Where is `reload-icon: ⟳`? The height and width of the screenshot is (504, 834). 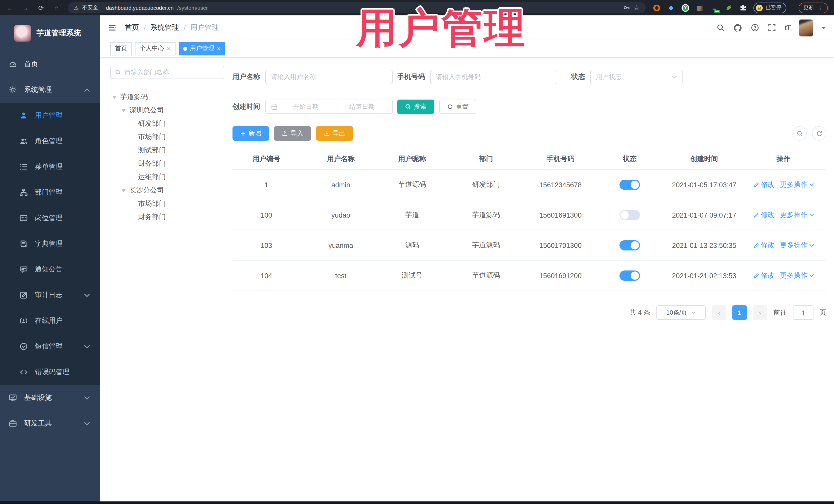 reload-icon: ⟳ is located at coordinates (41, 7).